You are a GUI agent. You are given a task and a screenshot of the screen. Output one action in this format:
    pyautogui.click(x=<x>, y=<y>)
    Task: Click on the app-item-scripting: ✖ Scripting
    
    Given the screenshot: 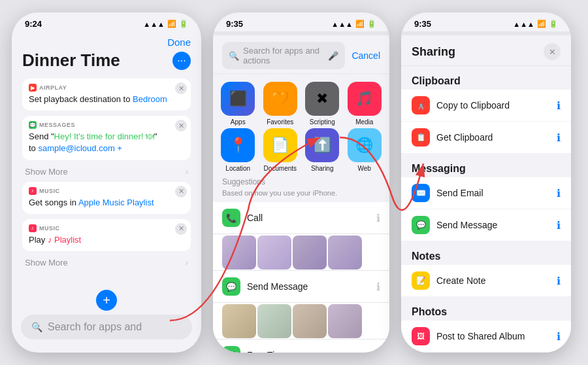 What is the action you would take?
    pyautogui.click(x=323, y=103)
    